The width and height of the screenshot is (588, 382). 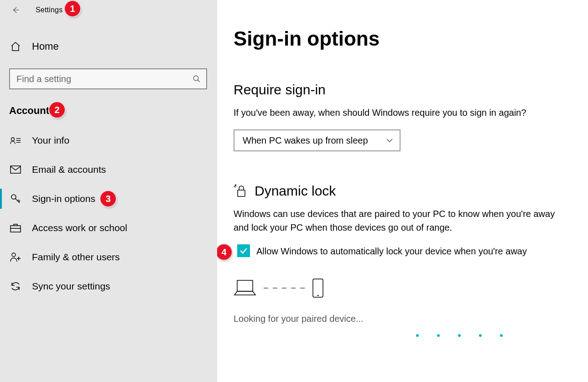 I want to click on sidebar-item-label: Sync your settings, so click(x=71, y=286).